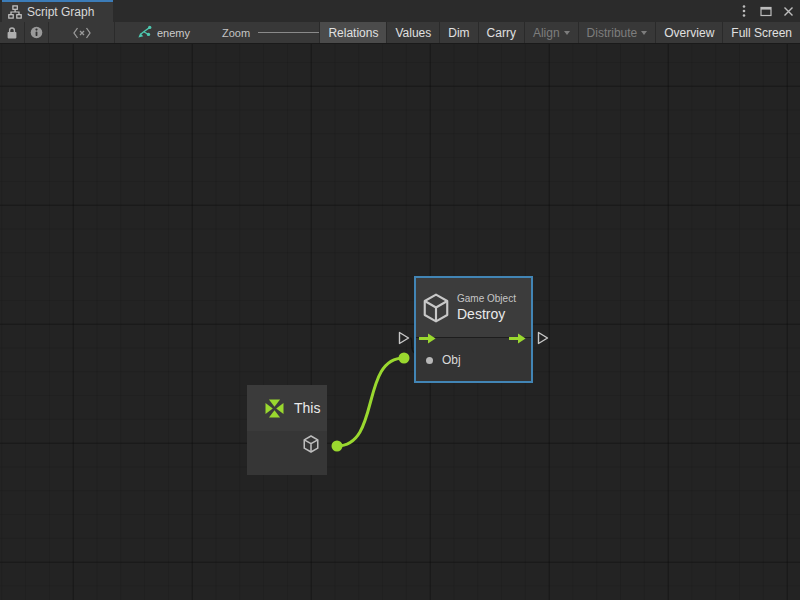  What do you see at coordinates (352, 32) in the screenshot?
I see `relations-button: Relations` at bounding box center [352, 32].